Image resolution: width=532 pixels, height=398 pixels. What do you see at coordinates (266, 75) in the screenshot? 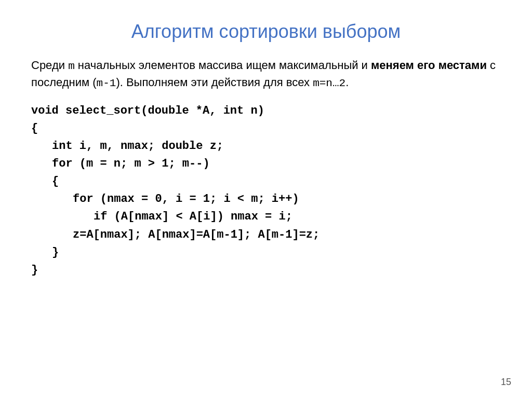
I see `description-text: Среди m начальных элементов массива ищем…` at bounding box center [266, 75].